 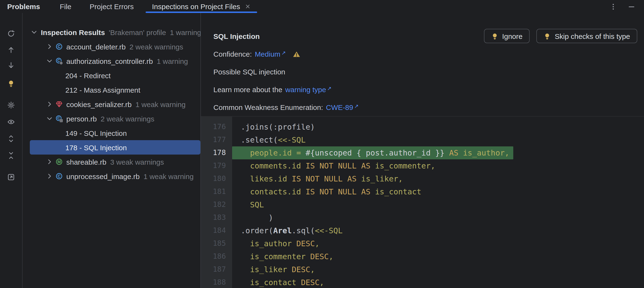 I want to click on tree-item-cookies-serializer-rb: cookies_serializer.rb1 weak warning, so click(x=115, y=104).